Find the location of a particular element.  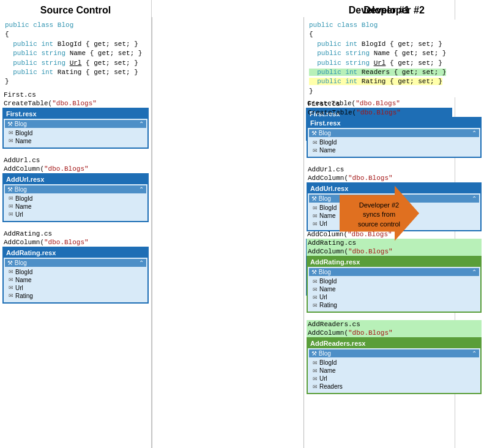

dev2-addreaders-row-blogid: ✉BlogId is located at coordinates (394, 362).